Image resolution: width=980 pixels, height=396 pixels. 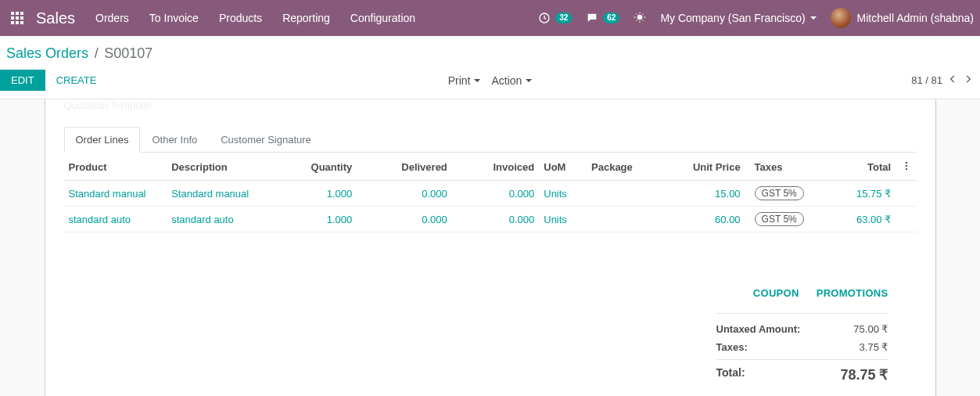 What do you see at coordinates (727, 194) in the screenshot?
I see `cell-unit-price: 15.00` at bounding box center [727, 194].